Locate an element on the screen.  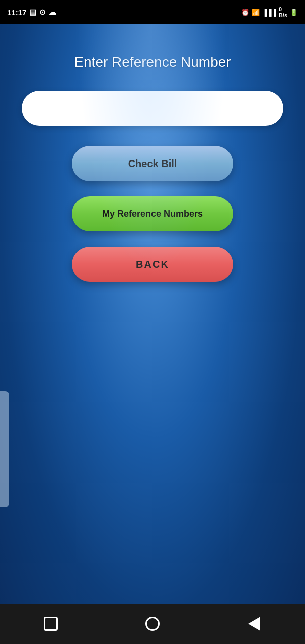
notification-icon: ▤ is located at coordinates (33, 12).